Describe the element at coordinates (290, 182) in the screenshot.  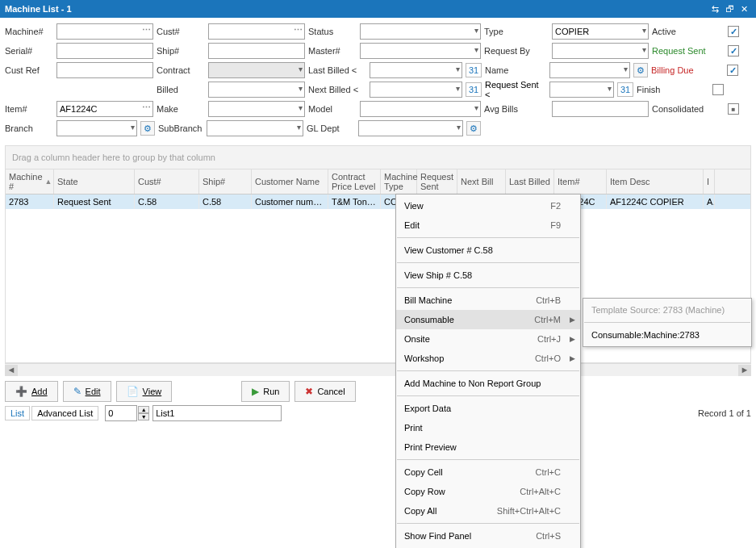
I see `column-header: Customer Name` at that location.